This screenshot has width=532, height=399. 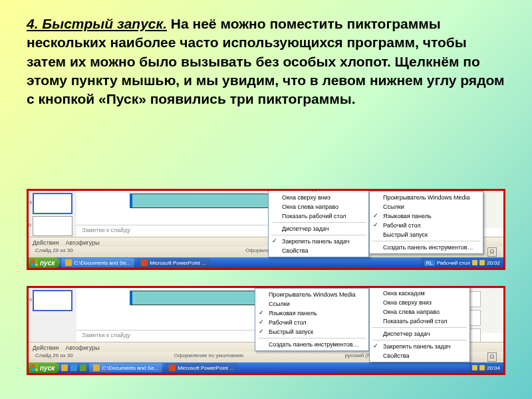 What do you see at coordinates (454, 263) in the screenshot?
I see `tray-desktop-label: Рабочий стол` at bounding box center [454, 263].